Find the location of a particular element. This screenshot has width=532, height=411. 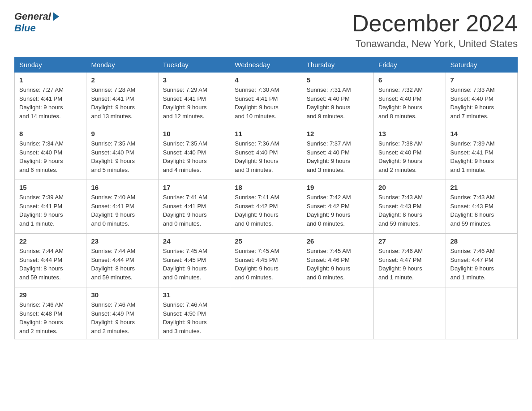

table-row: 16Sunrise: 7:40 AM Sunset: 4:41 PM Dayli… is located at coordinates (122, 207).